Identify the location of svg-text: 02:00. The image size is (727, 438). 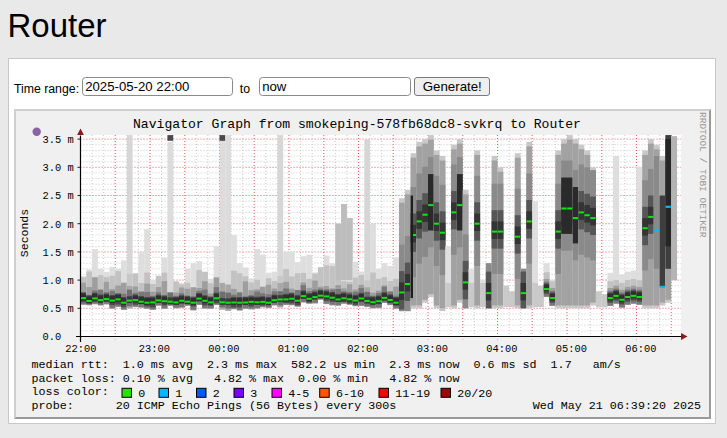
(362, 349).